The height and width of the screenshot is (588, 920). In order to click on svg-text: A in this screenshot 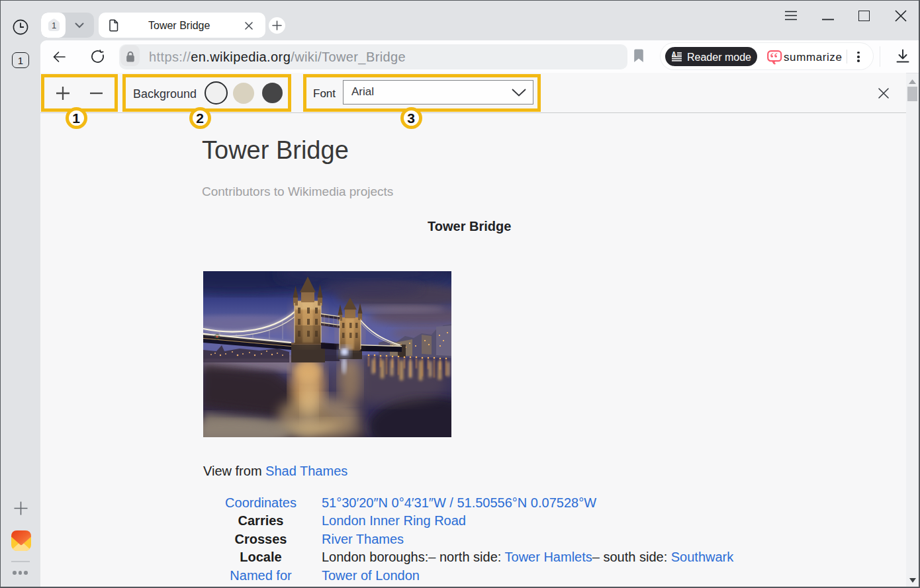, I will do `click(674, 55)`.